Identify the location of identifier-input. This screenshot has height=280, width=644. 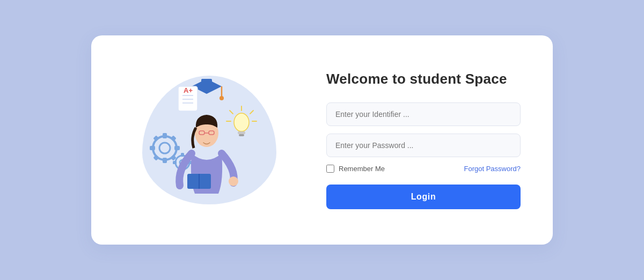
(423, 114).